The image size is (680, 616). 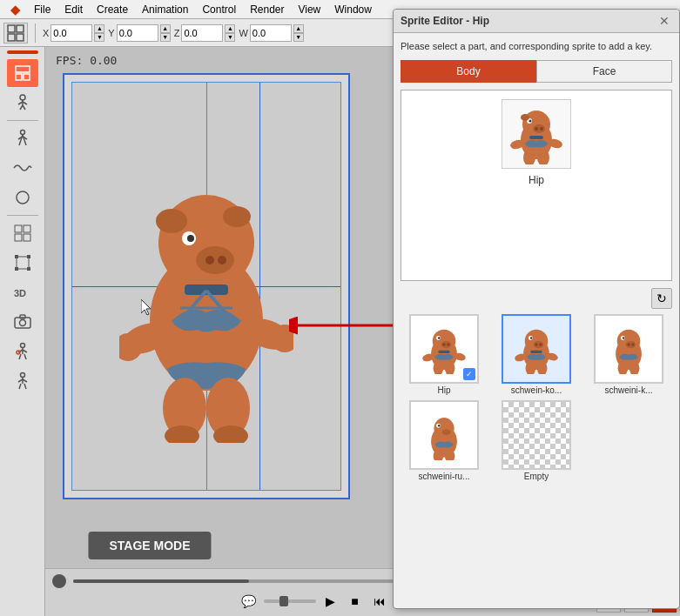 What do you see at coordinates (629, 349) in the screenshot?
I see `sprite-thumb-schweini-k` at bounding box center [629, 349].